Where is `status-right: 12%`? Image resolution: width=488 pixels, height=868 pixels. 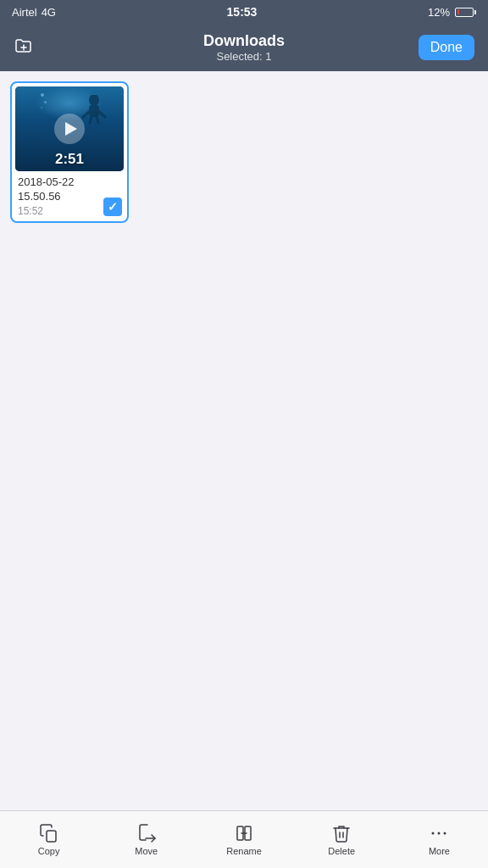
status-right: 12% is located at coordinates (452, 12).